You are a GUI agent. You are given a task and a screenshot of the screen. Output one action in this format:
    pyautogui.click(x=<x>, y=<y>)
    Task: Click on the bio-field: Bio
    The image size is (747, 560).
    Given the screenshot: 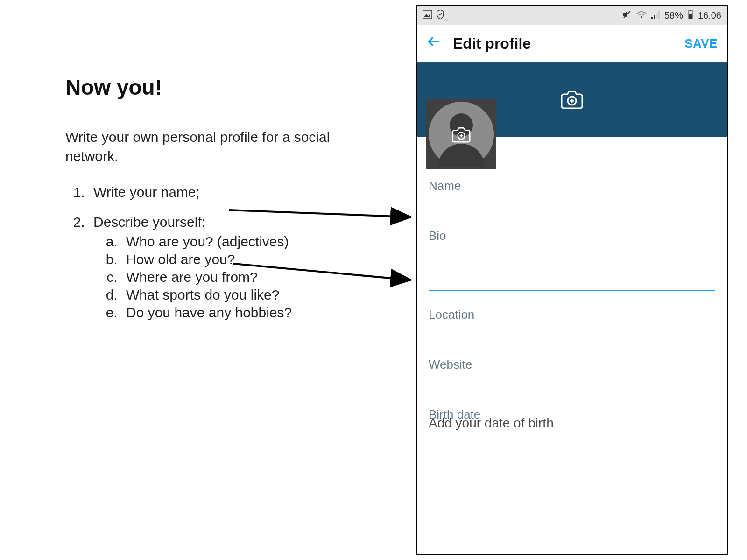 What is the action you would take?
    pyautogui.click(x=572, y=260)
    